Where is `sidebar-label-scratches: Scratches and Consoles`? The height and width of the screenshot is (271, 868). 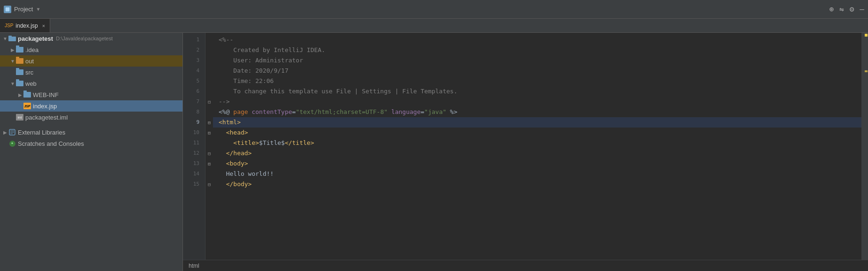
sidebar-label-scratches: Scratches and Consoles is located at coordinates (51, 143).